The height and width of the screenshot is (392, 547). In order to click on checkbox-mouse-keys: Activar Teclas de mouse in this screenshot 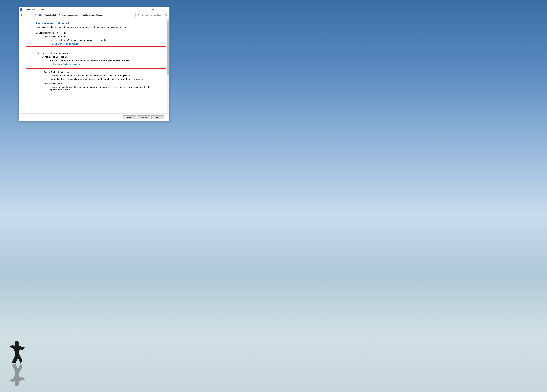, I will do `click(101, 37)`.